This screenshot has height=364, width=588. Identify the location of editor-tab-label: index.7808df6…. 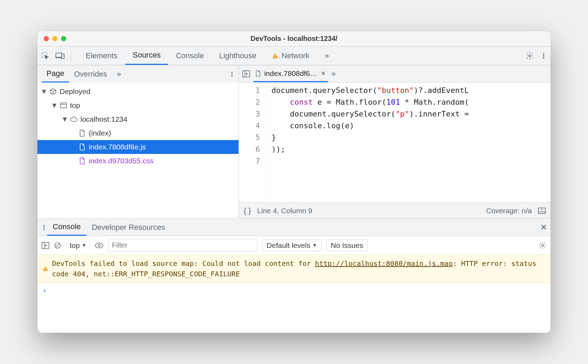
(291, 73).